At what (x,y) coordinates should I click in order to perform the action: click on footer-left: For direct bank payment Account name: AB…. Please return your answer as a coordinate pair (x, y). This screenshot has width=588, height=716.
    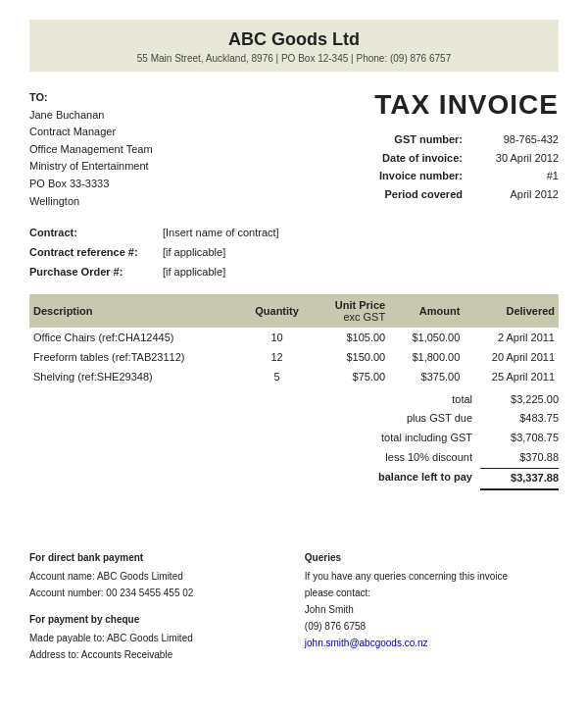
    Looking at the image, I should click on (157, 606).